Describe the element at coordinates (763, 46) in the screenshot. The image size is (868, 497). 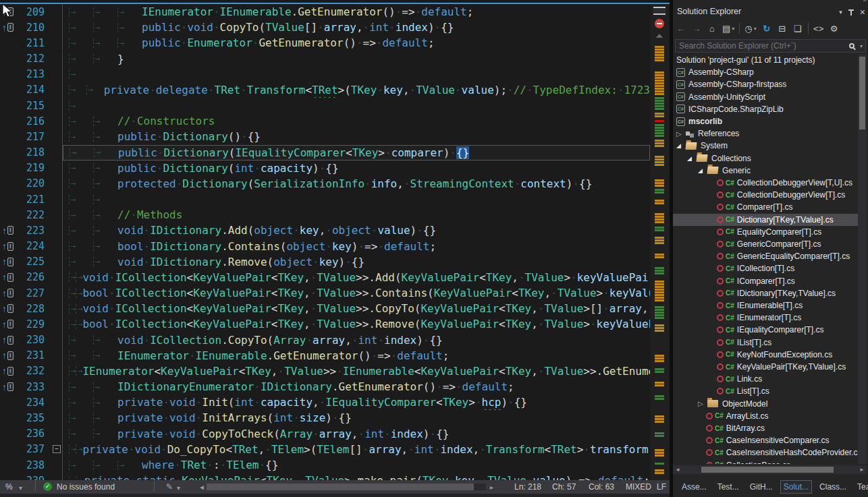
I see `search-input` at that location.